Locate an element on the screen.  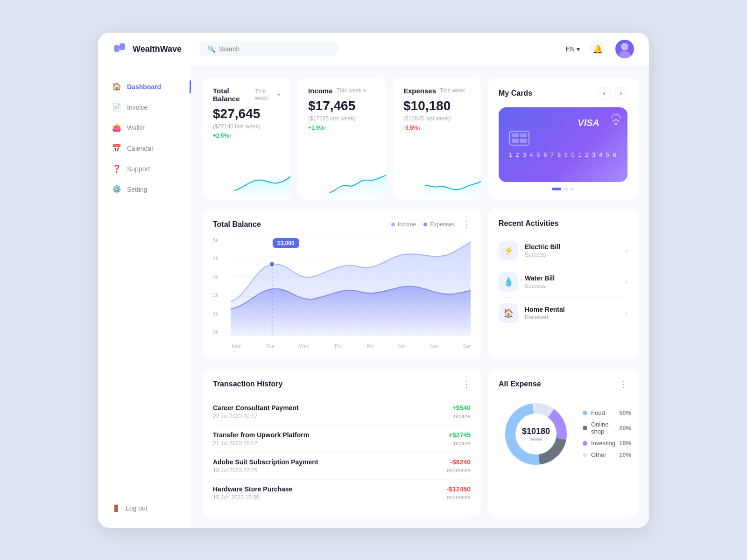
total-balance-period: This week ▾ is located at coordinates (268, 95).